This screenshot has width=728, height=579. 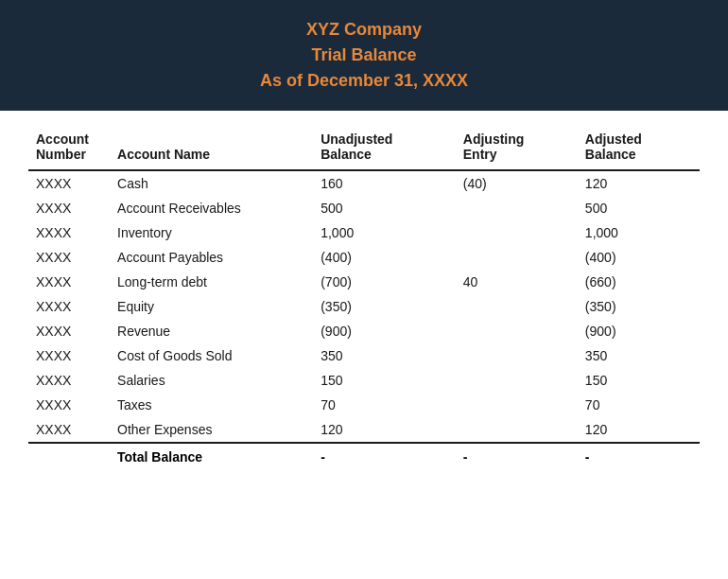 I want to click on cell-adj-entry: (40), so click(x=516, y=184).